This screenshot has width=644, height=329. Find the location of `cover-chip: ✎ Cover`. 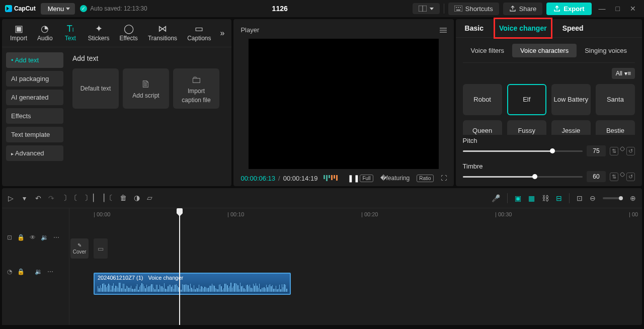

cover-chip: ✎ Cover is located at coordinates (79, 249).